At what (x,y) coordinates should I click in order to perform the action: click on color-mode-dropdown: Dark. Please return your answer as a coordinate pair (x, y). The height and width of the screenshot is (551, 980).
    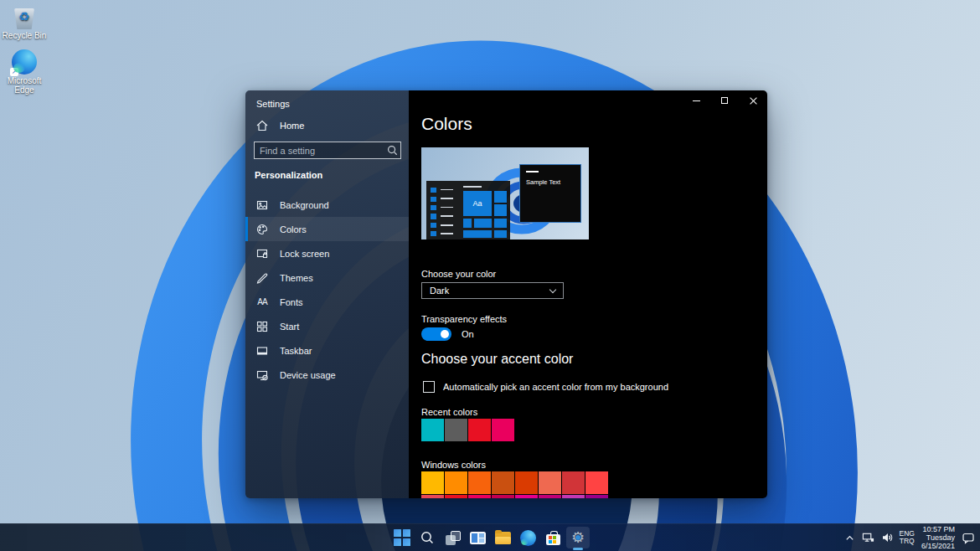
    Looking at the image, I should click on (493, 291).